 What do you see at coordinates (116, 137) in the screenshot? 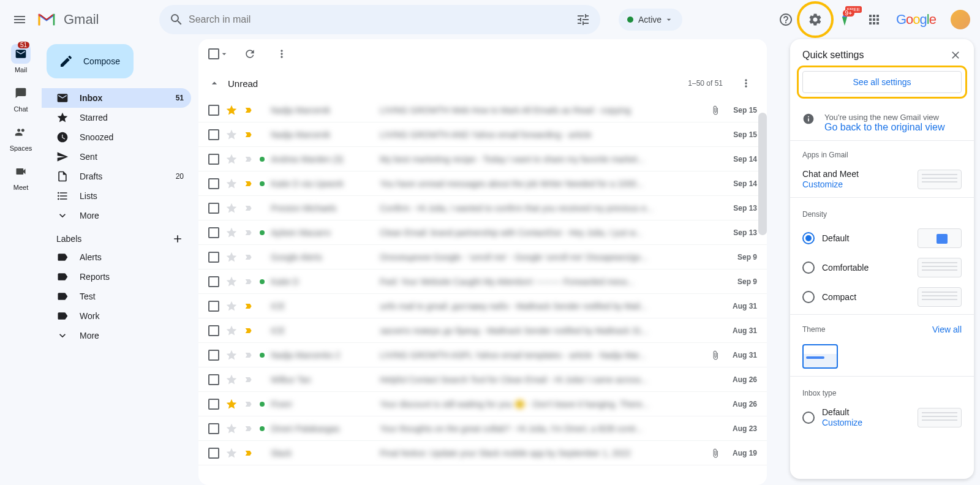
I see `nav-snoozed: Snoozed` at bounding box center [116, 137].